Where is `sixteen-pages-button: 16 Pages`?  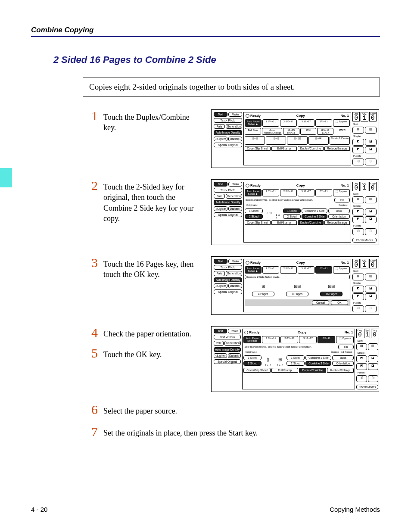
sixteen-pages-button: 16 Pages is located at coordinates (331, 294).